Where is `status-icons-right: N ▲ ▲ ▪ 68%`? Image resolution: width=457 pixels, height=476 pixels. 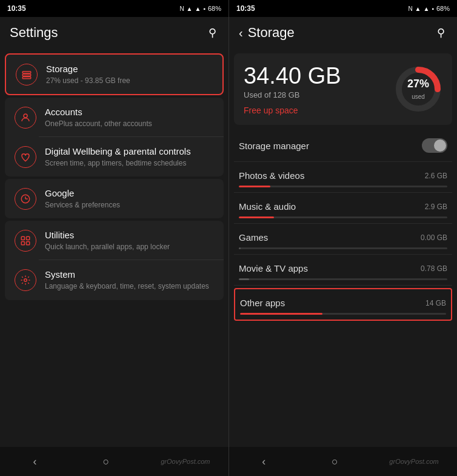
status-icons-right: N ▲ ▲ ▪ 68% is located at coordinates (429, 8).